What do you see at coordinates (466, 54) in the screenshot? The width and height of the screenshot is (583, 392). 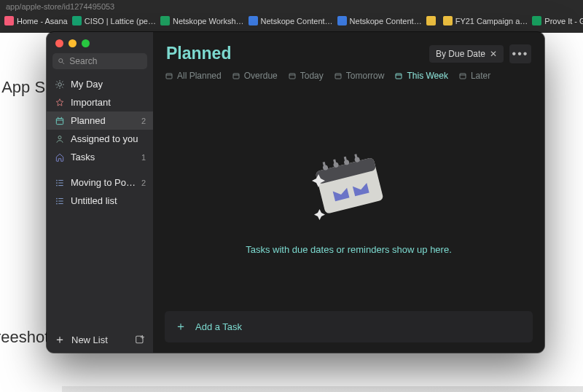 I see `sort-chip: By Due Date ✕` at bounding box center [466, 54].